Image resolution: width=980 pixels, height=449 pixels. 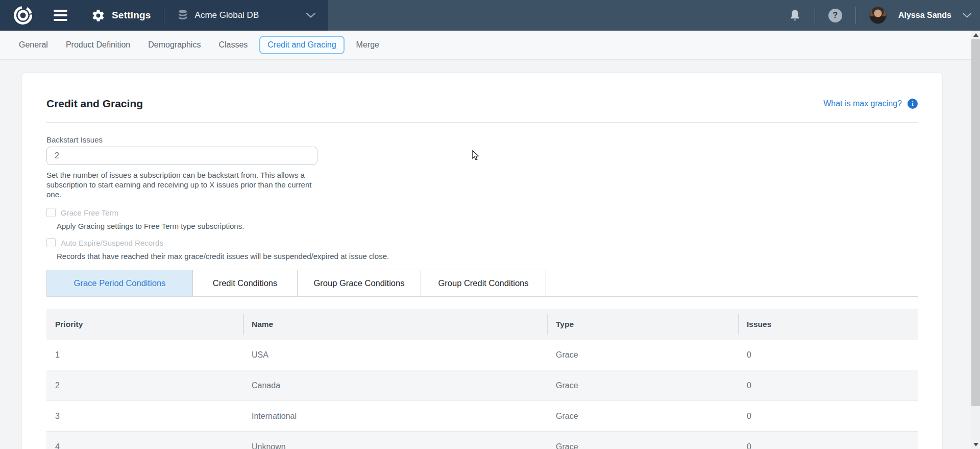 What do you see at coordinates (880, 15) in the screenshot?
I see `top-bar-right: ? Alyssa Sands` at bounding box center [880, 15].